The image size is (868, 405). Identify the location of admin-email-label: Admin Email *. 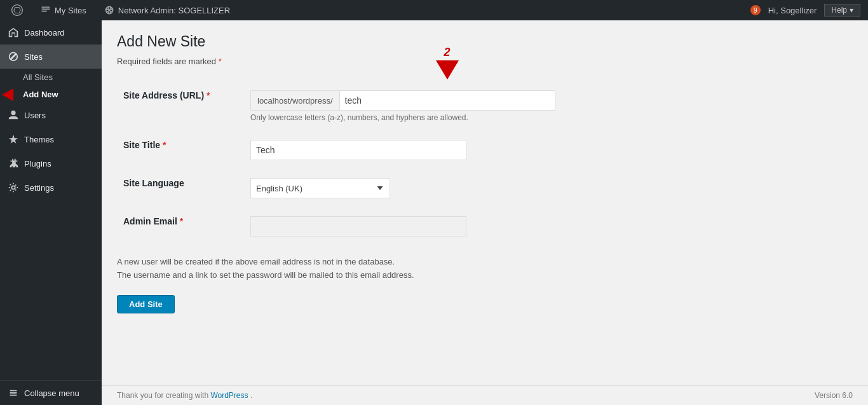
(153, 221).